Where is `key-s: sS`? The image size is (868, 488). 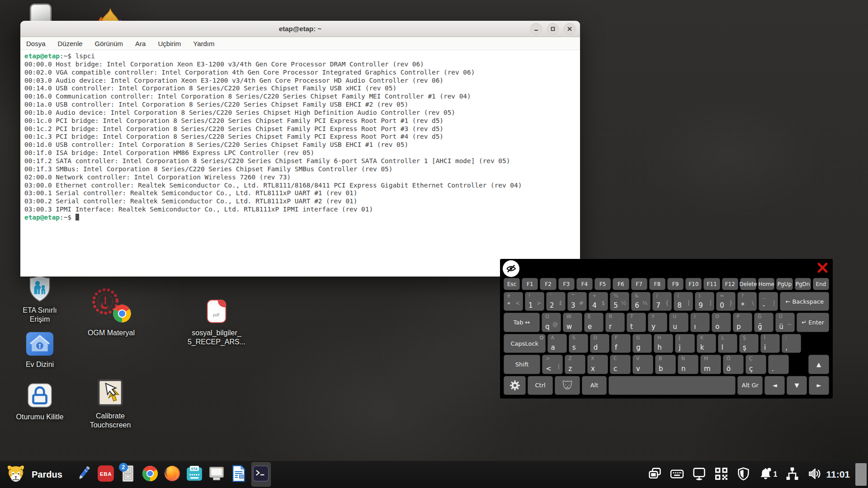 key-s: sS is located at coordinates (579, 343).